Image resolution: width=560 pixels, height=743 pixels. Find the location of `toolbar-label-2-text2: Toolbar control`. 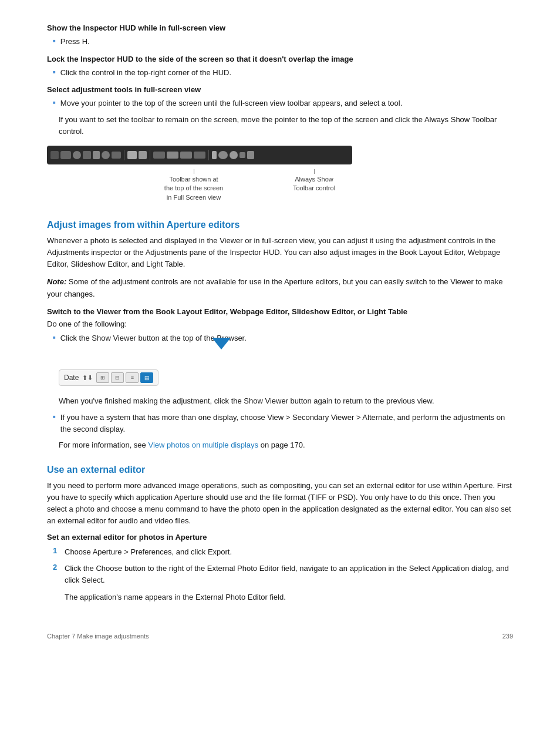

toolbar-label-2-text2: Toolbar control is located at coordinates (314, 188).